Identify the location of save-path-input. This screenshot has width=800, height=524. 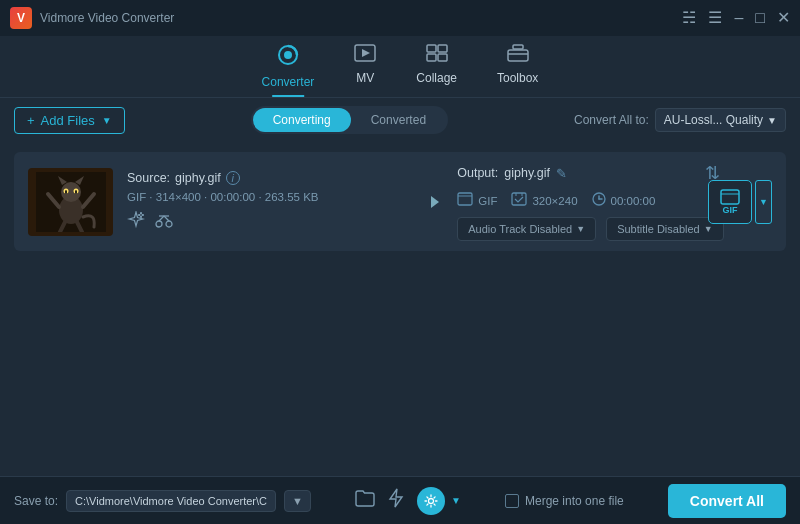
(171, 501).